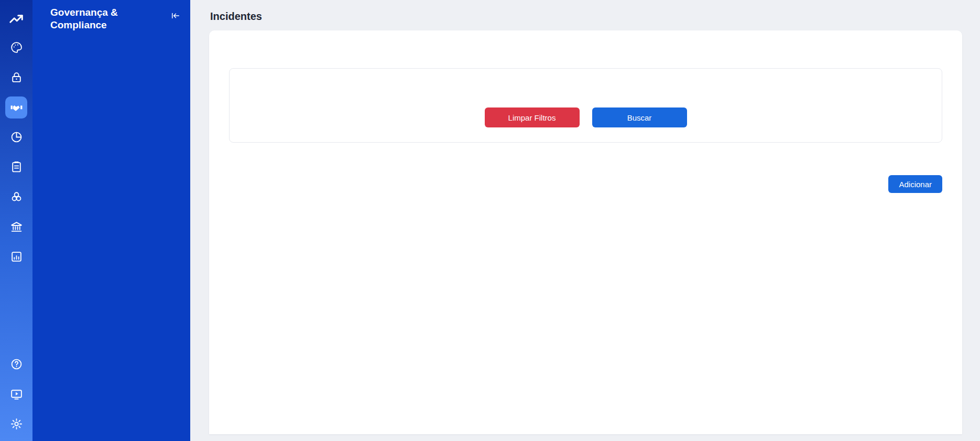  I want to click on filters-card: Limpar Filtros Buscar, so click(586, 105).